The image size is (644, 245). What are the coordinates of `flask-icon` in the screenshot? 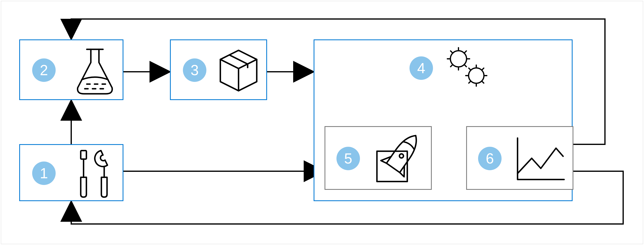 It's located at (95, 71).